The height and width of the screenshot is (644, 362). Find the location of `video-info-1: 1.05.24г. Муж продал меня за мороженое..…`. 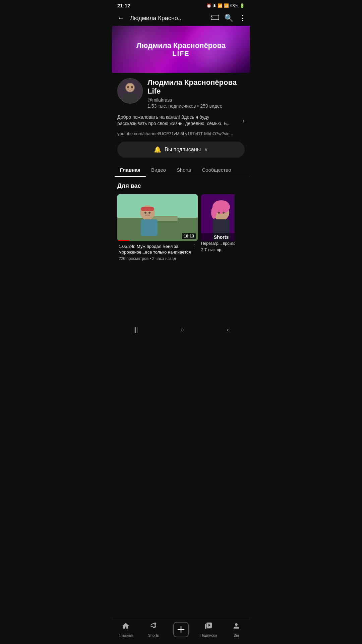

video-info-1: 1.05.24г. Муж продал меня за мороженое..… is located at coordinates (158, 252).